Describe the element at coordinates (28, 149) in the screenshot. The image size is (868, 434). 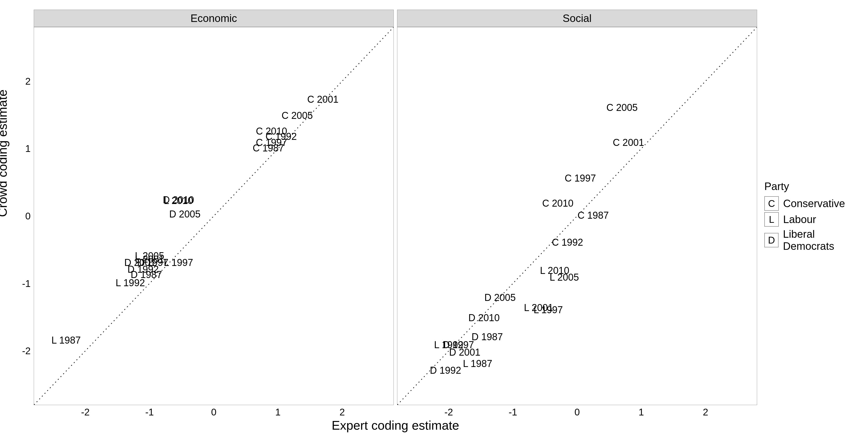
I see `y-tick-label: 1` at that location.